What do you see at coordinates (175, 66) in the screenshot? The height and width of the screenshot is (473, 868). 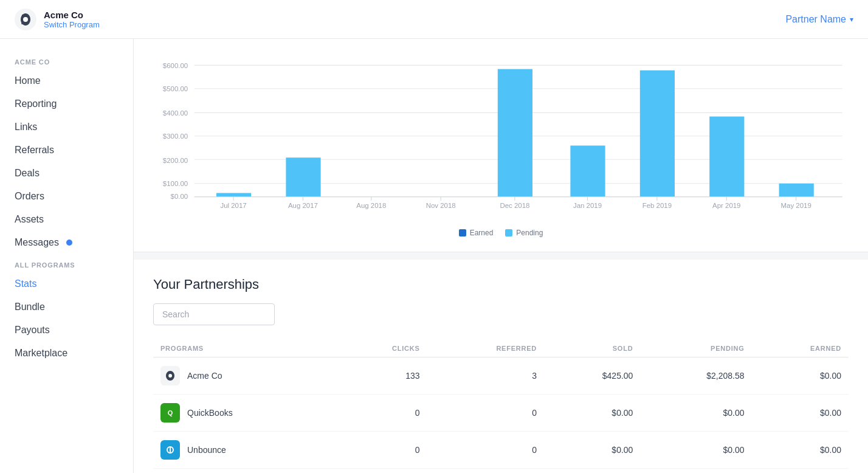 I see `svg-text: $600.00` at bounding box center [175, 66].